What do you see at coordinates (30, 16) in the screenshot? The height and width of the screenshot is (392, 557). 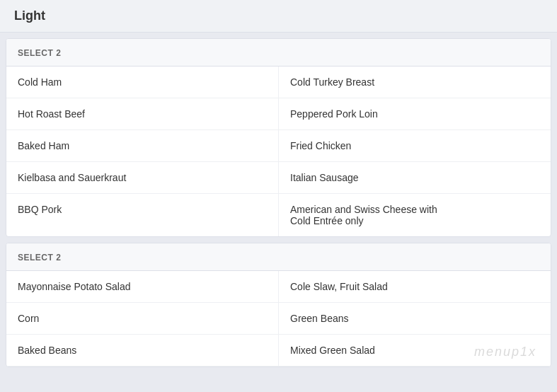 I see `page-title: Light` at bounding box center [30, 16].